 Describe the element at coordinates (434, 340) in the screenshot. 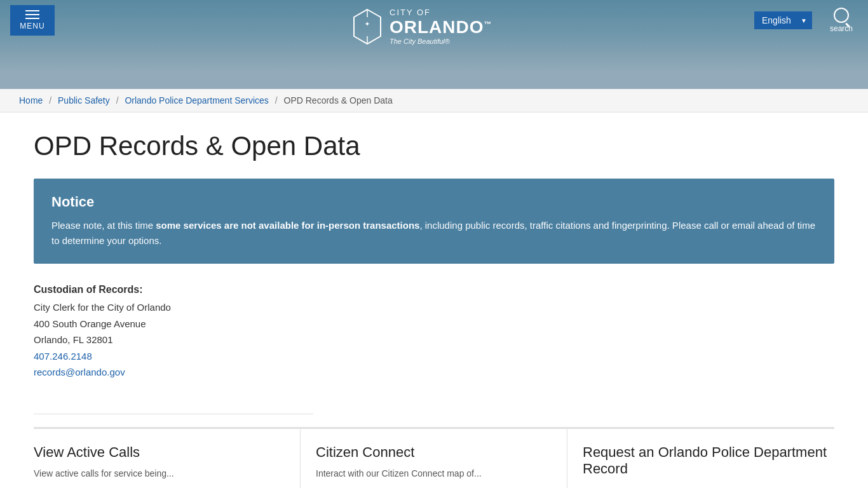

I see `custodian-address2: Orlando, FL 32801` at that location.